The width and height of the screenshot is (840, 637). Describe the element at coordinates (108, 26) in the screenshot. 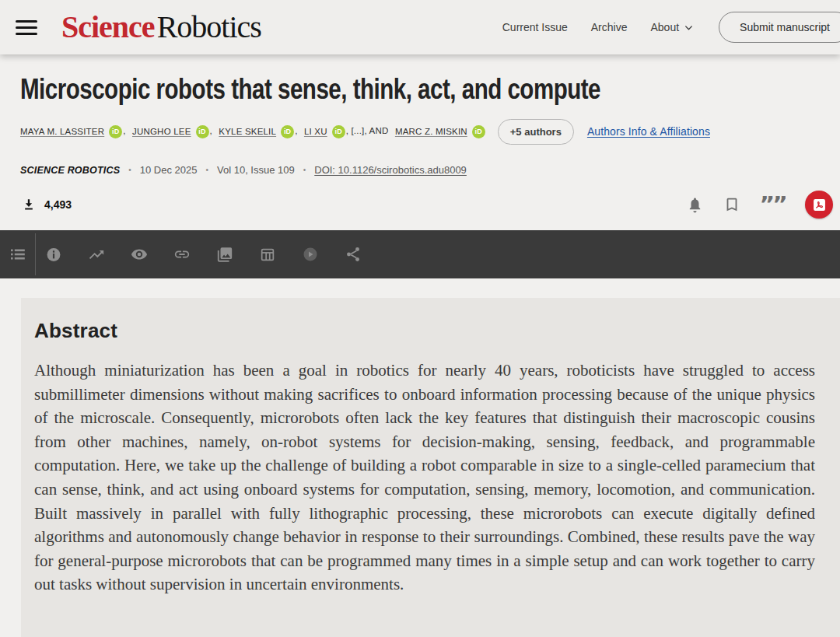

I see `logo-science: Science` at that location.